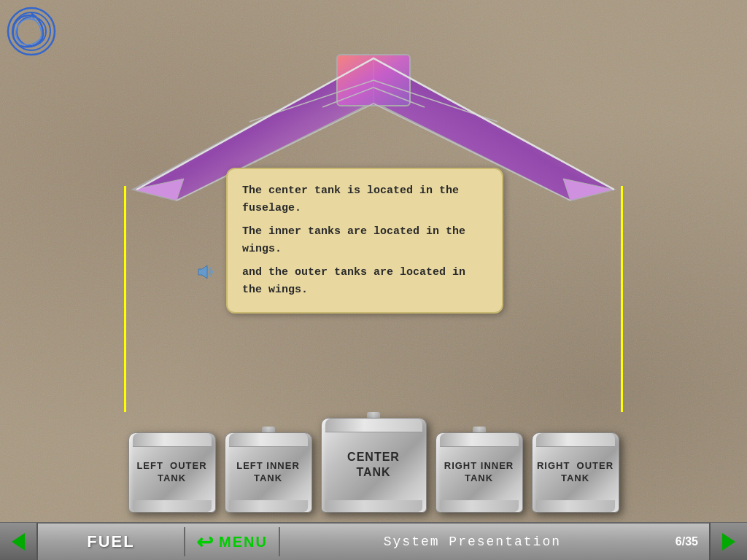 This screenshot has height=560, width=747. Describe the element at coordinates (232, 542) in the screenshot. I see `nav-menu-area: ↩ MENU` at that location.